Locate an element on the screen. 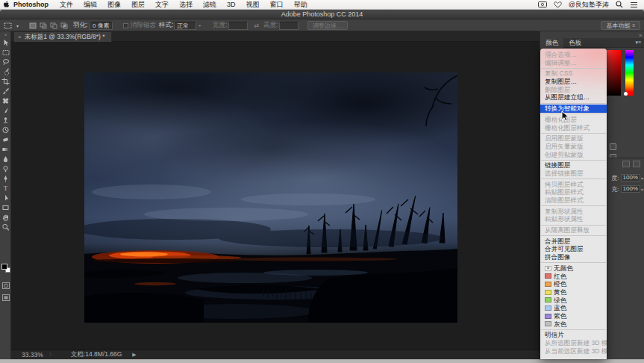  close-tab-icon: × is located at coordinates (19, 37).